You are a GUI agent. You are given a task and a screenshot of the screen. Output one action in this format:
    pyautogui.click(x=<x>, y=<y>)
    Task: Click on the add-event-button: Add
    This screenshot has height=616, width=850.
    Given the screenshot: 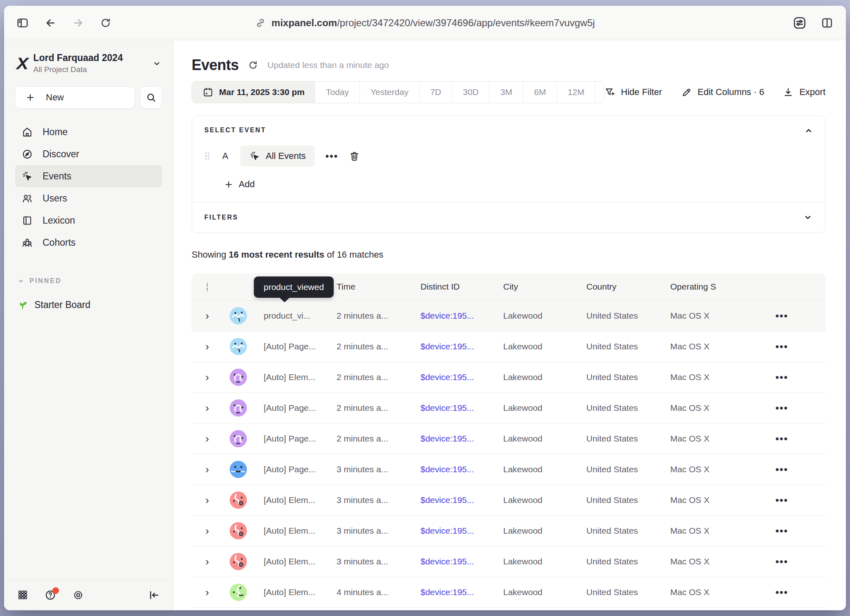 What is the action you would take?
    pyautogui.click(x=239, y=184)
    